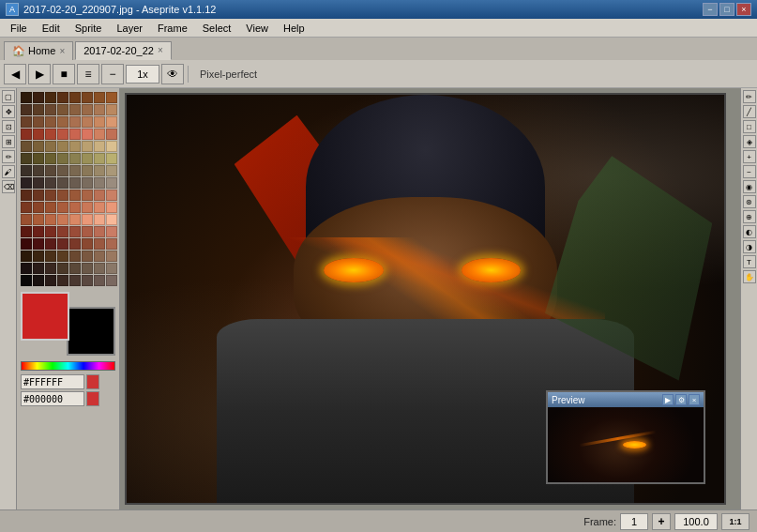 This screenshot has height=532, width=757. What do you see at coordinates (749, 217) in the screenshot?
I see `rt-smudge-tool: ⊕` at bounding box center [749, 217].